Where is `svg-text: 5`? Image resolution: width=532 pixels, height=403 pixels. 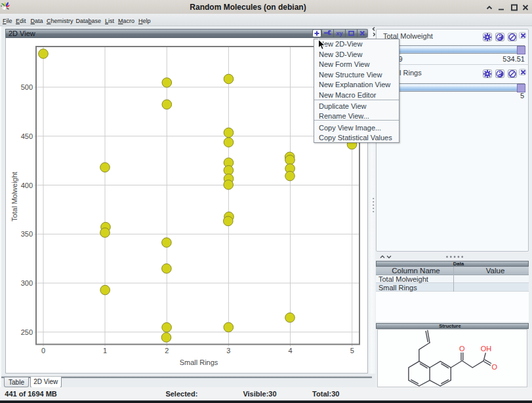
svg-text: 5 is located at coordinates (352, 351).